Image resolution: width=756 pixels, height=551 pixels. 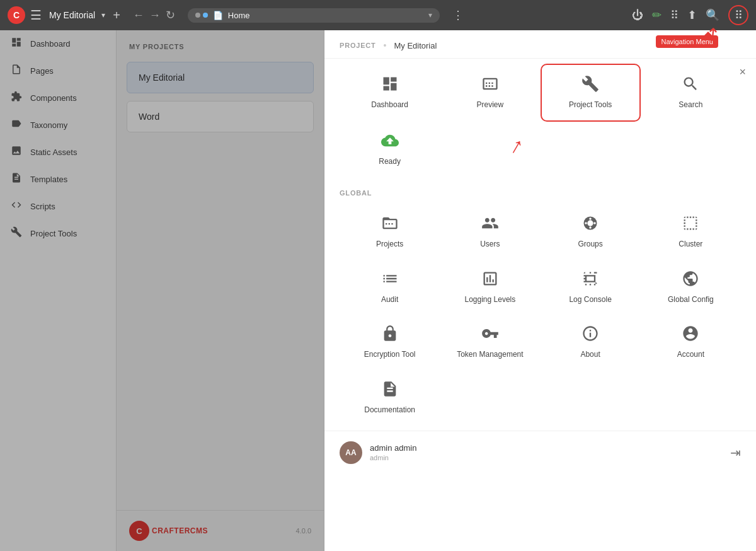 What do you see at coordinates (591, 342) in the screenshot?
I see `nav-item-about: About` at bounding box center [591, 342].